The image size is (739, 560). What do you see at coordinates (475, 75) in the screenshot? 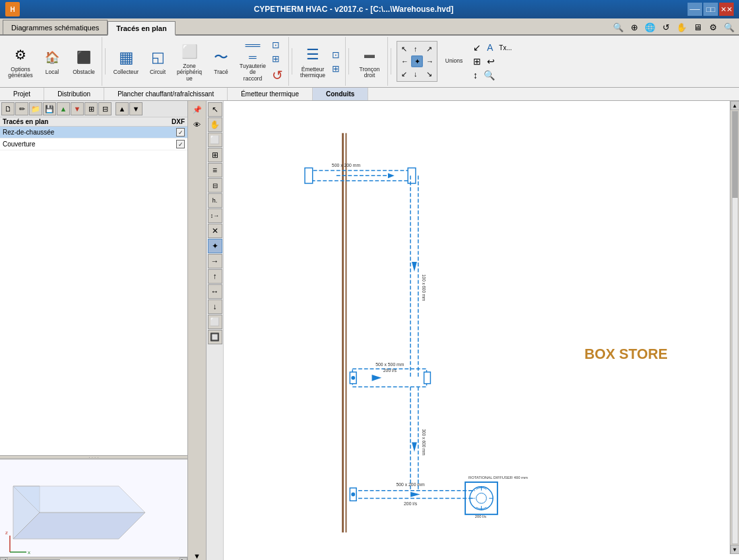
I see `conduit-extra-6: ↕` at bounding box center [475, 75].